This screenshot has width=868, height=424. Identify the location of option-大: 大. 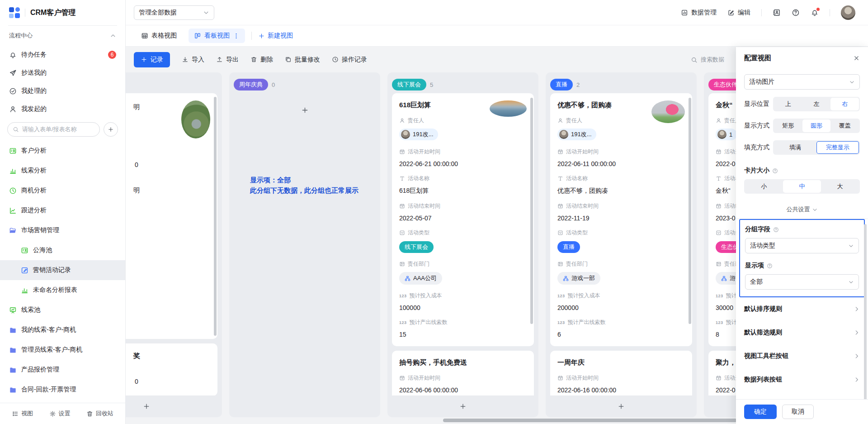
(840, 186).